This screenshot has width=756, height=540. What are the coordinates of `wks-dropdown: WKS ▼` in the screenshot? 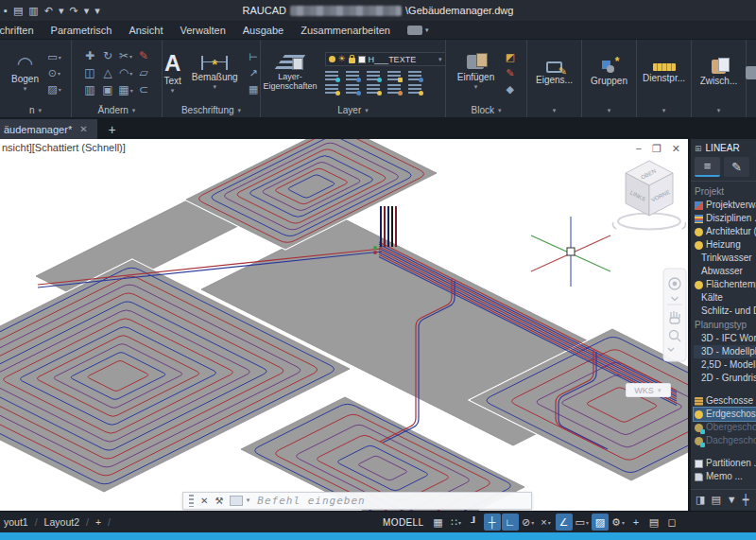 It's located at (648, 390).